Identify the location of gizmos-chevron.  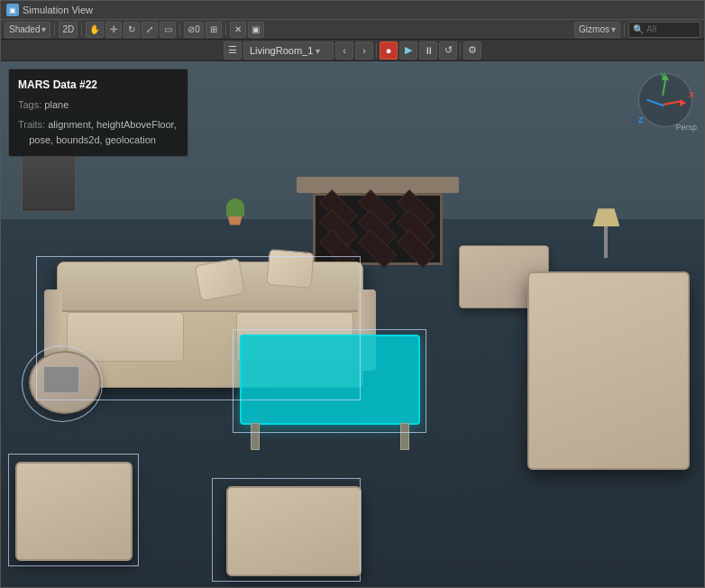
(613, 29).